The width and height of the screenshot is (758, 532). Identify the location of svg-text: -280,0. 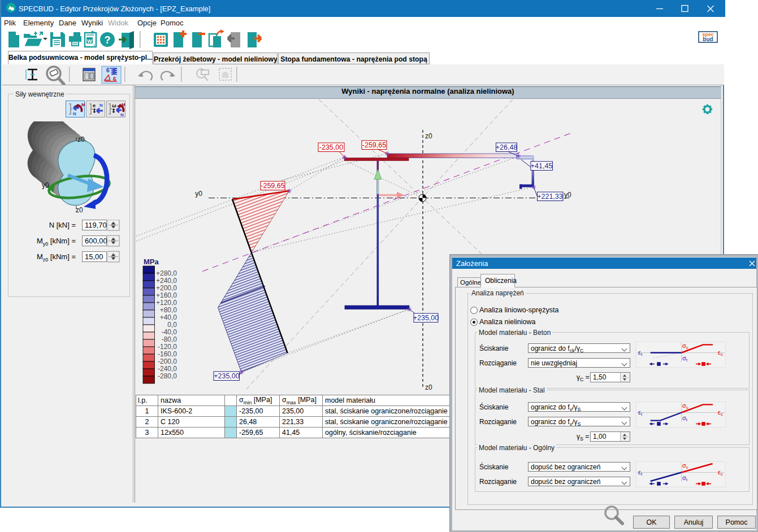
(167, 376).